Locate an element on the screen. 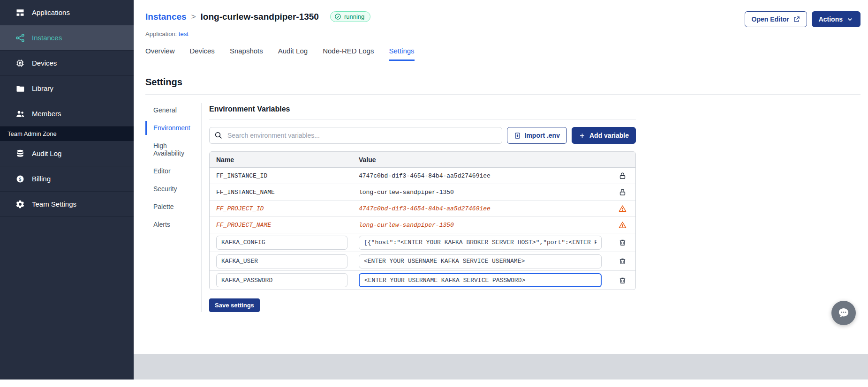 The image size is (868, 387). search-icon is located at coordinates (219, 135).